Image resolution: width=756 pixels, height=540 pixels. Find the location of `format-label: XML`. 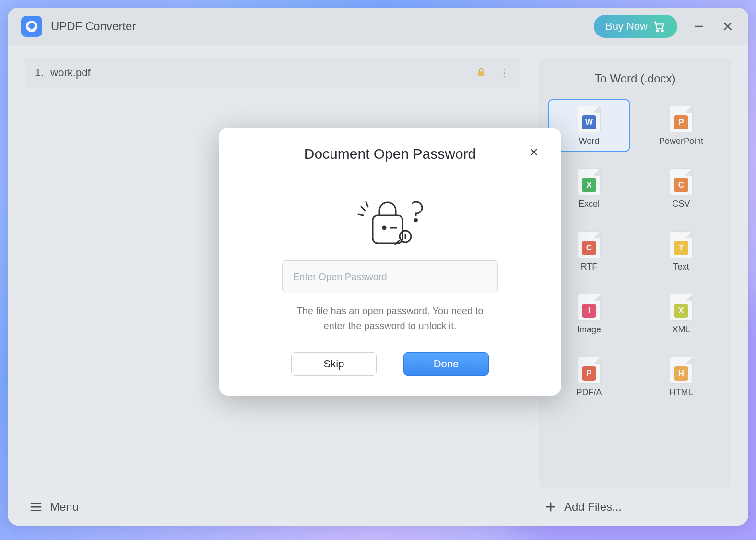

format-label: XML is located at coordinates (681, 330).